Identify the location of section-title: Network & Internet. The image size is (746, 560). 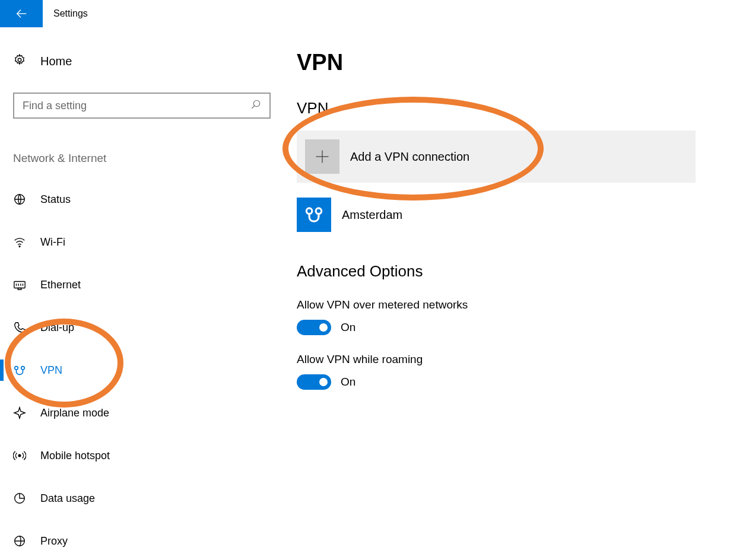
(155, 158).